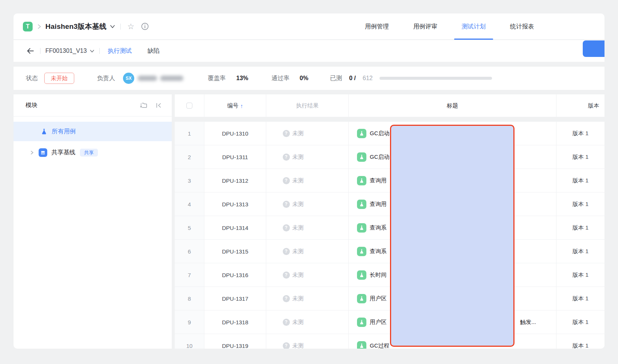  What do you see at coordinates (32, 153) in the screenshot?
I see `expand-chevron-icon` at bounding box center [32, 153].